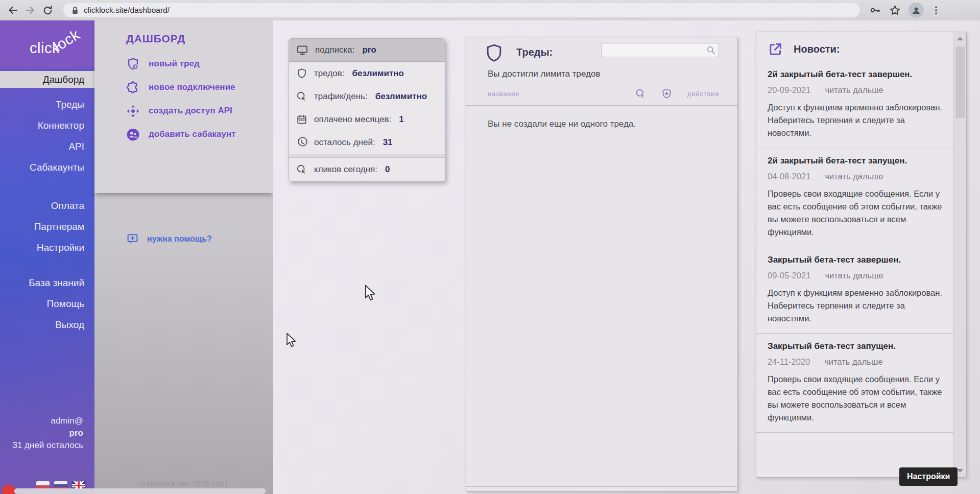 Image resolution: width=980 pixels, height=494 pixels. Describe the element at coordinates (916, 10) in the screenshot. I see `profile-avatar` at that location.